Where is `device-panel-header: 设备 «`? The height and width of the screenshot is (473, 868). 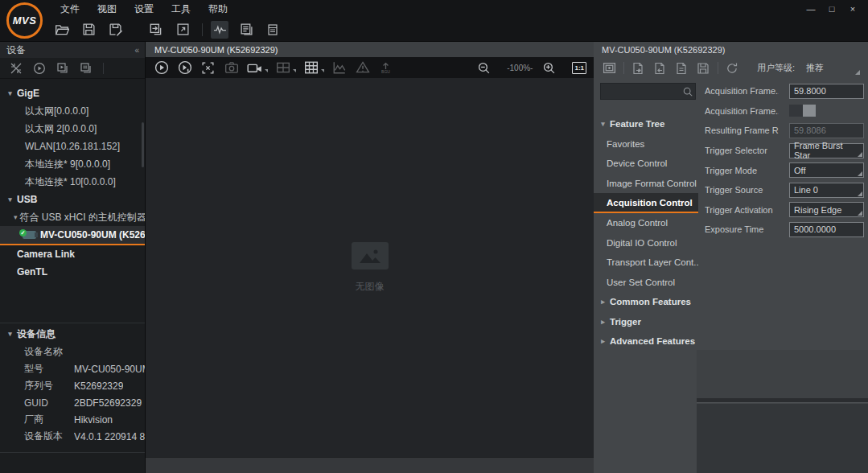 device-panel-header: 设备 « is located at coordinates (72, 50).